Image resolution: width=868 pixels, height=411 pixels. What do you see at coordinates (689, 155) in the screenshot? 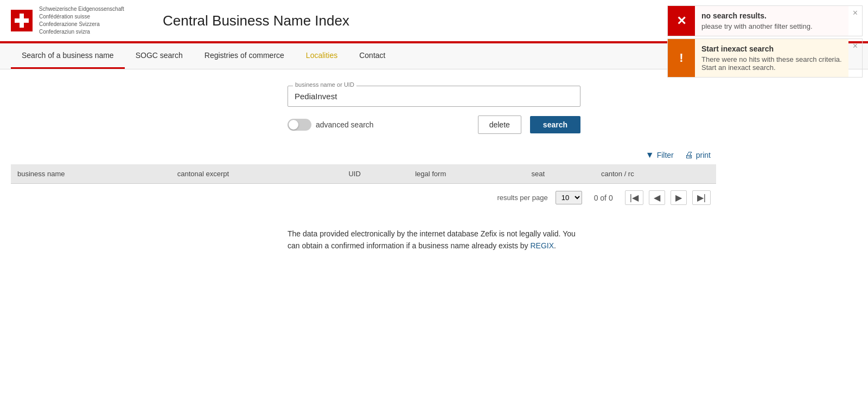
I see `print-icon: 🖨` at bounding box center [689, 155].